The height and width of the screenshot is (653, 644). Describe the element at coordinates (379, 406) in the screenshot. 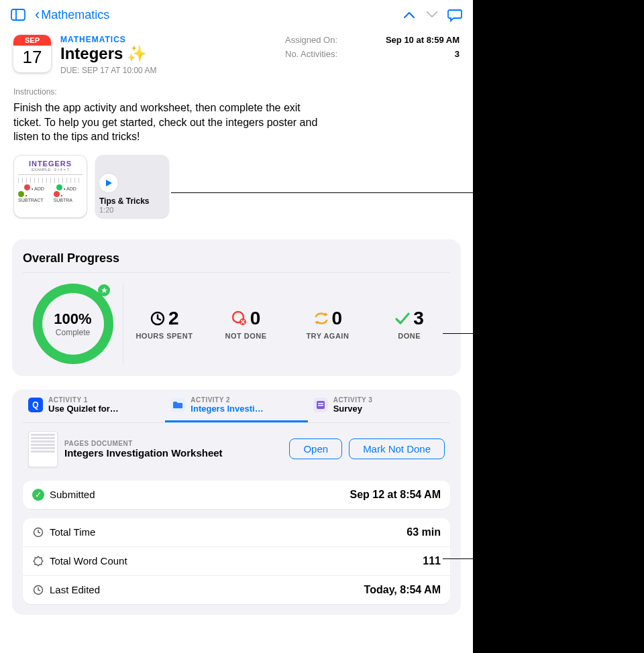

I see `tab-activity-3: ACTIVITY 3 Survey` at that location.